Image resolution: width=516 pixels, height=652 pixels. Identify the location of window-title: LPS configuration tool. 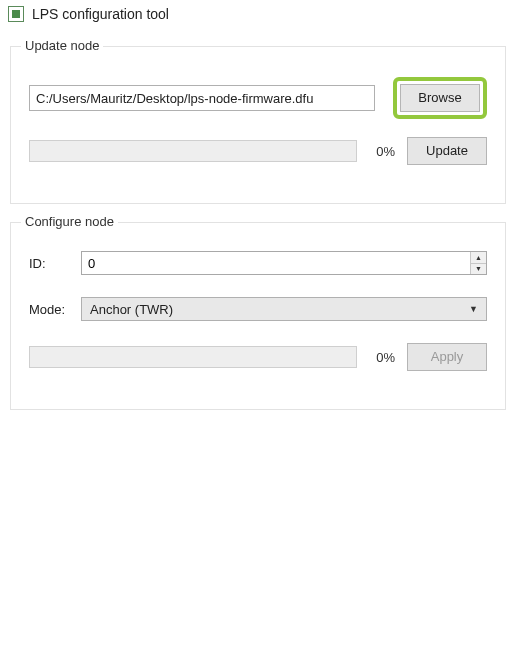
(100, 14).